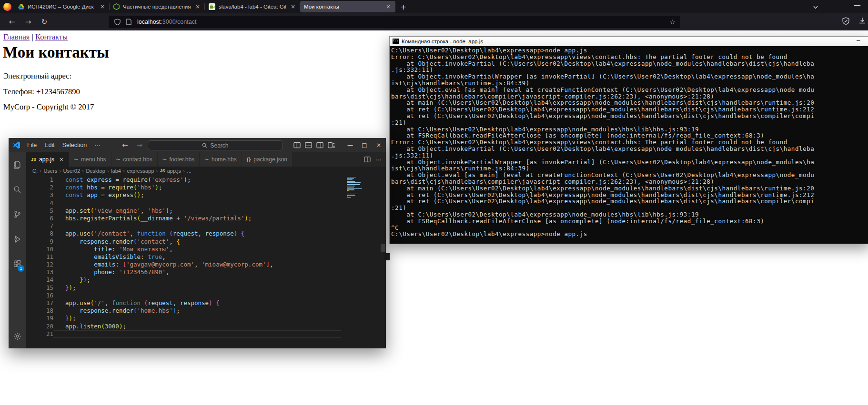  Describe the element at coordinates (17, 214) in the screenshot. I see `source-control-icon` at that location.